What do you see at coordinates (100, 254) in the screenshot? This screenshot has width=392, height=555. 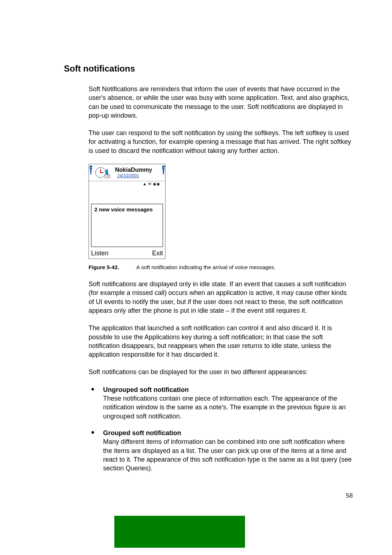 I see `left-softkey: Listen` at bounding box center [100, 254].